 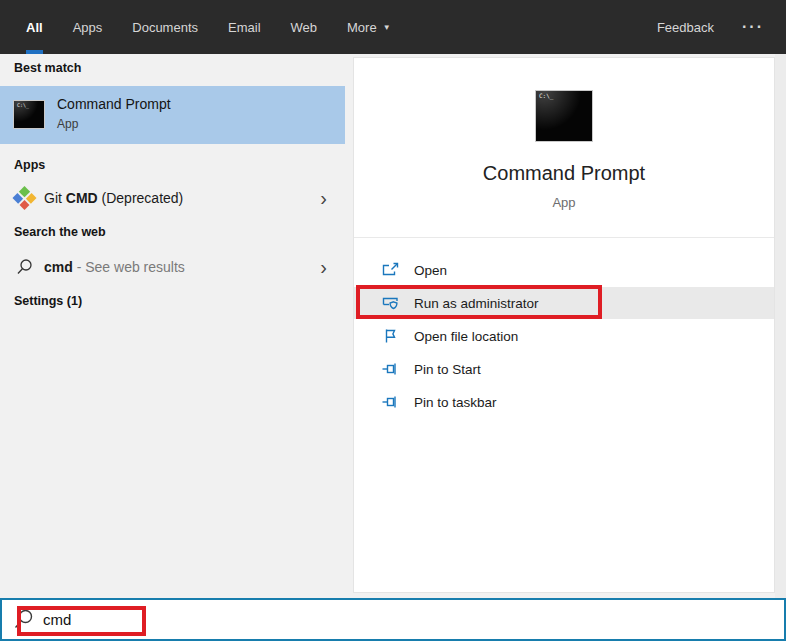 What do you see at coordinates (114, 104) in the screenshot?
I see `best-match-title: Command Prompt` at bounding box center [114, 104].